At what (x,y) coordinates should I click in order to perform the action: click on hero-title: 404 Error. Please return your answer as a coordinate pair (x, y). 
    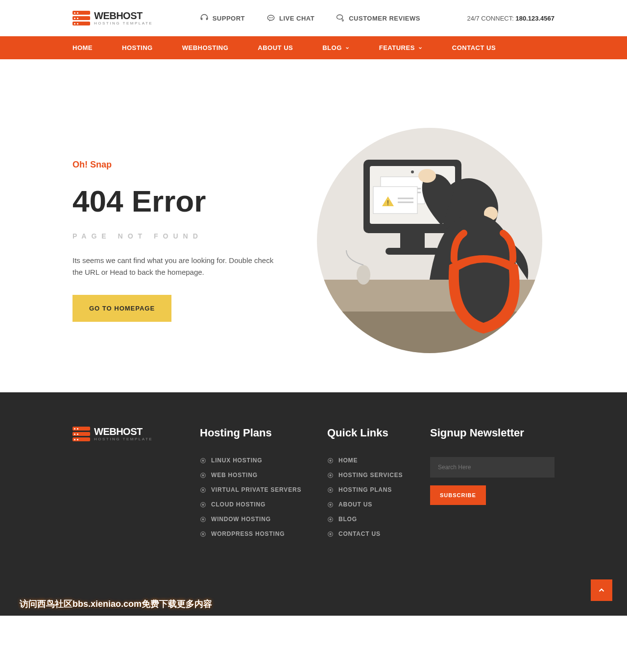
    Looking at the image, I should click on (173, 201).